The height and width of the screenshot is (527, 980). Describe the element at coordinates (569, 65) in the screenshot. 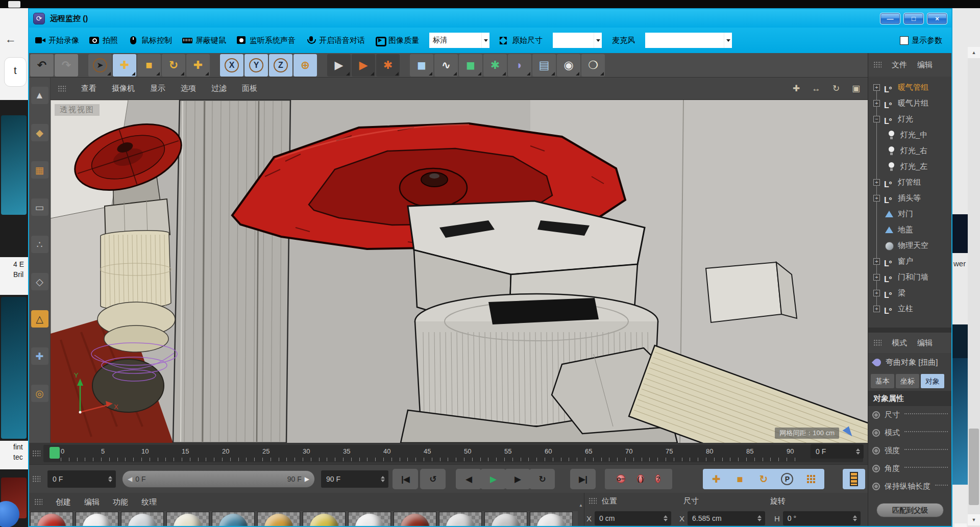

I see `camera-icon: ◉` at that location.